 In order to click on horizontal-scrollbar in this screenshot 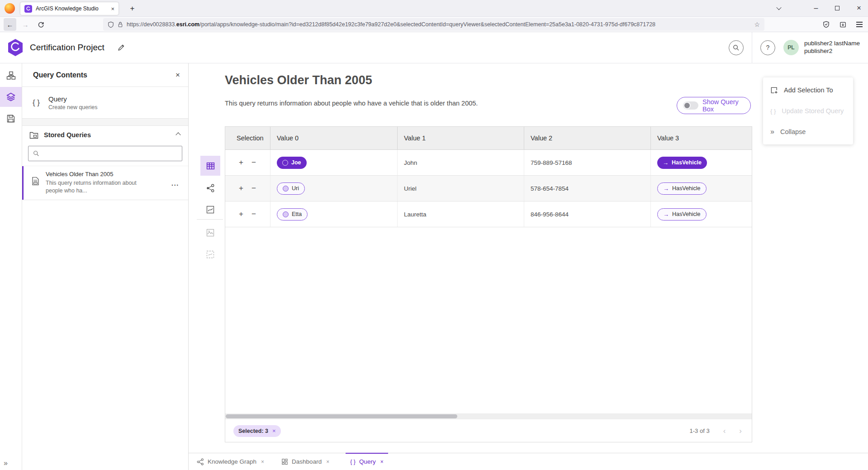, I will do `click(489, 417)`.